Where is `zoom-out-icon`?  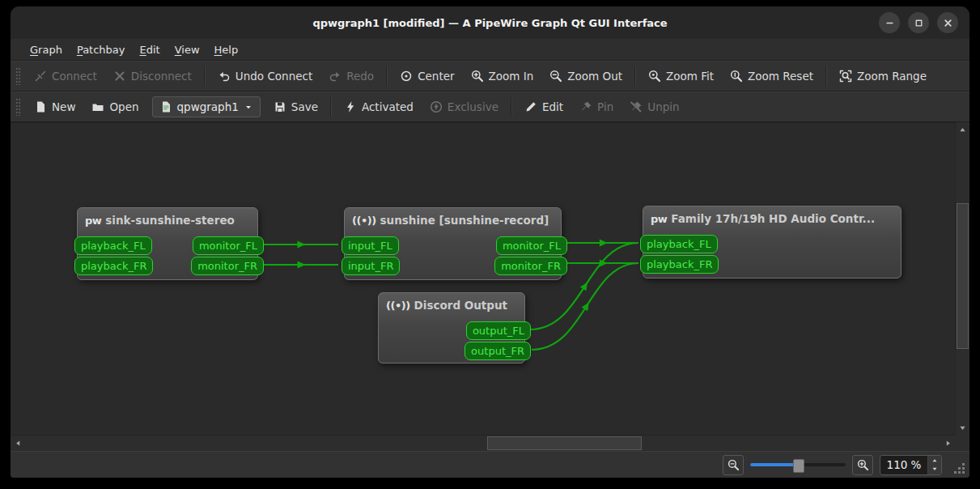
zoom-out-icon is located at coordinates (556, 76).